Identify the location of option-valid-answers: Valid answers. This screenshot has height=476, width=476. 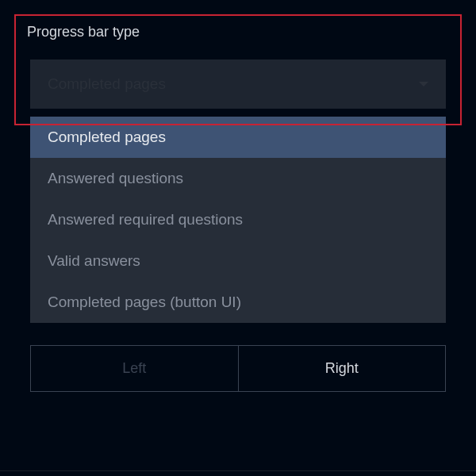
(238, 261).